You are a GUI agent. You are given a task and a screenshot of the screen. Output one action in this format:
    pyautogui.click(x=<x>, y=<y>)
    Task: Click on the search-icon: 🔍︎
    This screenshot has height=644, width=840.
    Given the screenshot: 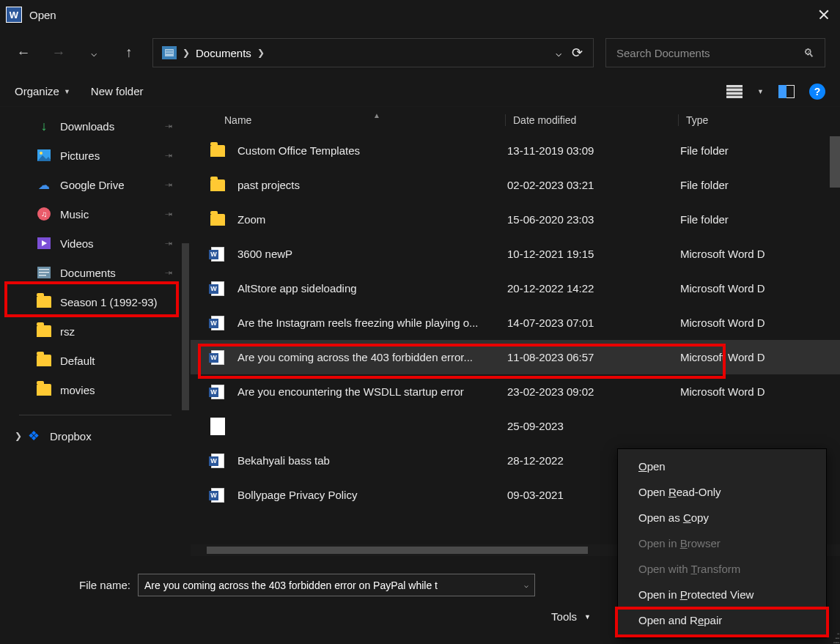 What is the action you would take?
    pyautogui.click(x=809, y=53)
    